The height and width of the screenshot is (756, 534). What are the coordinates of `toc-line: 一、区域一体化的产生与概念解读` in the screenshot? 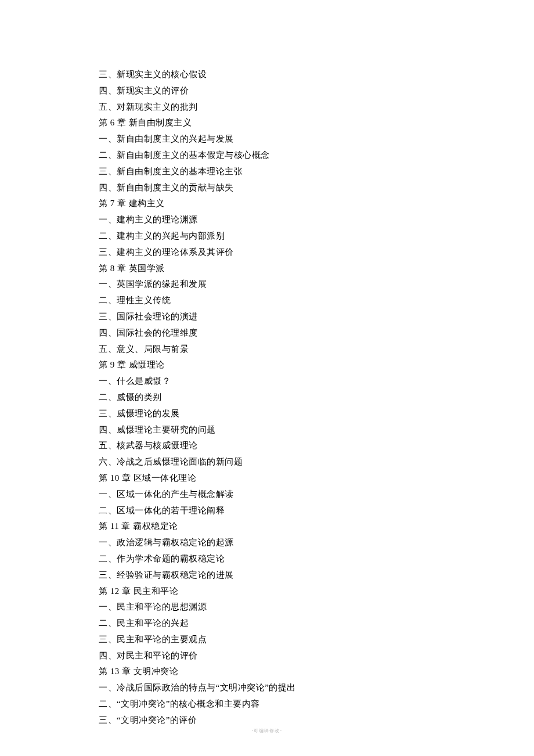 It's located at (316, 495).